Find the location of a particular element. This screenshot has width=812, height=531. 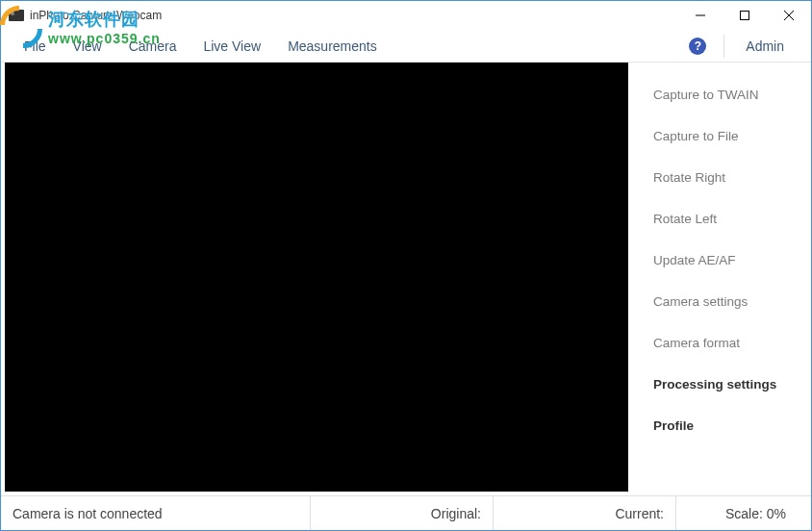

close-button is located at coordinates (789, 15).